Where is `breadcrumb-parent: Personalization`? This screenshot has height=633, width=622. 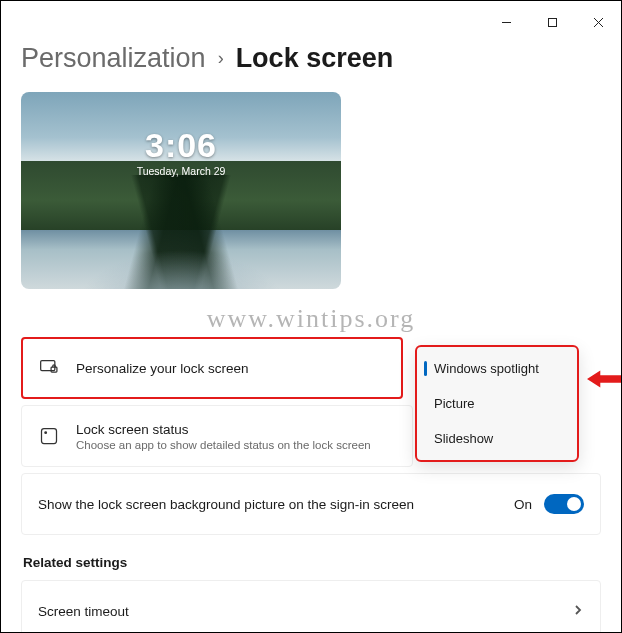
breadcrumb-parent: Personalization is located at coordinates (114, 58).